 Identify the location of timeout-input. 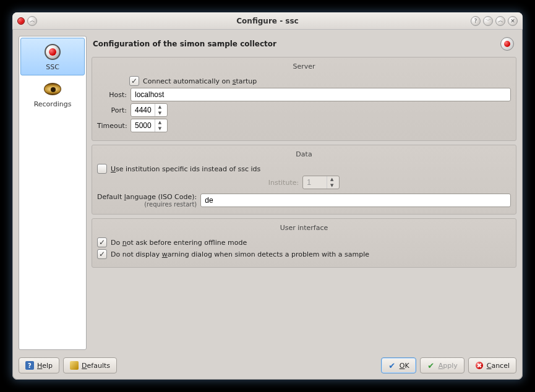
(143, 126).